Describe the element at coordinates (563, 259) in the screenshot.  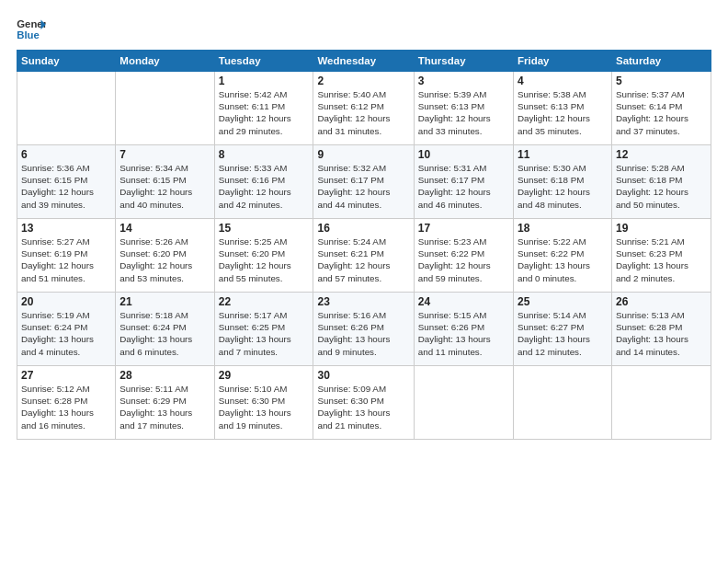
I see `day-info: Sunrise: 5:22 AM Sunset: 6:22 PM Dayligh…` at that location.